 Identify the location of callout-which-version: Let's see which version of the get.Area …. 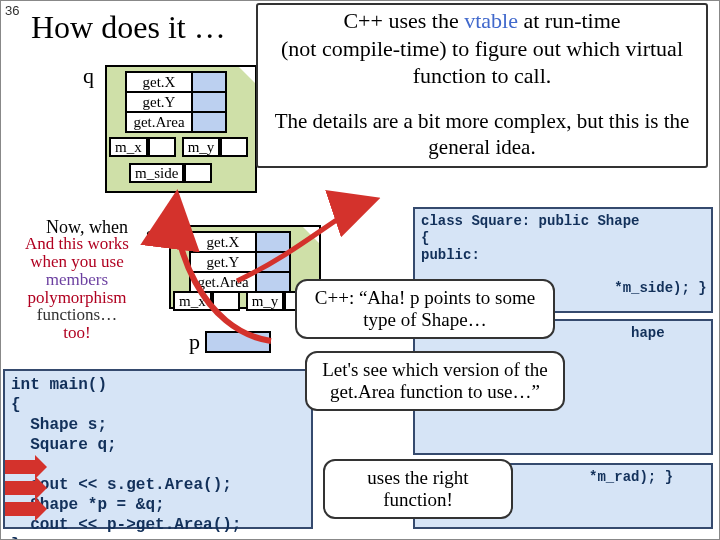
(435, 381).